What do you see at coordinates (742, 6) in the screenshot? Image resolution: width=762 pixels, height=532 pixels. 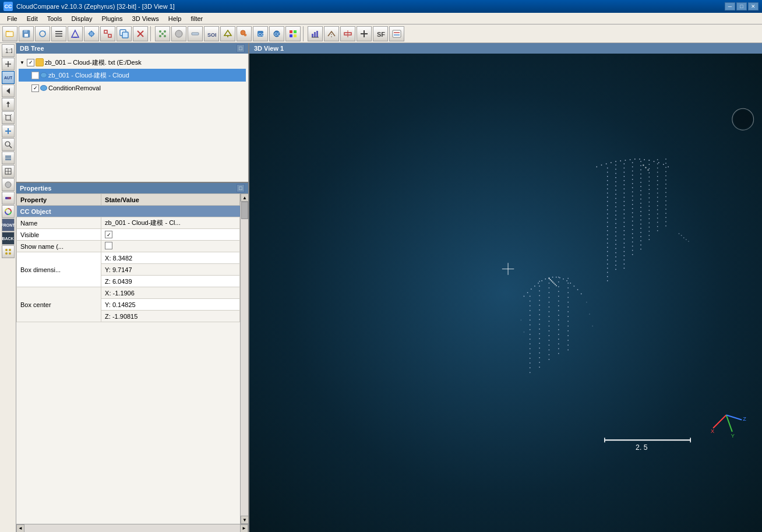 I see `maximize-button: □` at bounding box center [742, 6].